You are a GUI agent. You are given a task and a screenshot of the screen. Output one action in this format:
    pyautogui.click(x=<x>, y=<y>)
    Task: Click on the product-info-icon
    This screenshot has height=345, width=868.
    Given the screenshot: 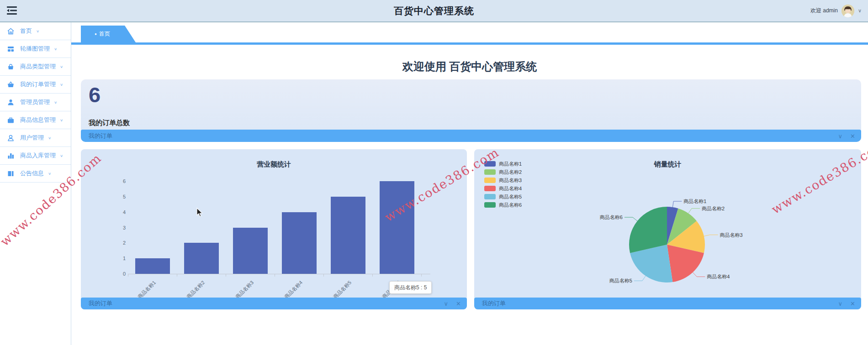 What is the action you would take?
    pyautogui.click(x=11, y=120)
    